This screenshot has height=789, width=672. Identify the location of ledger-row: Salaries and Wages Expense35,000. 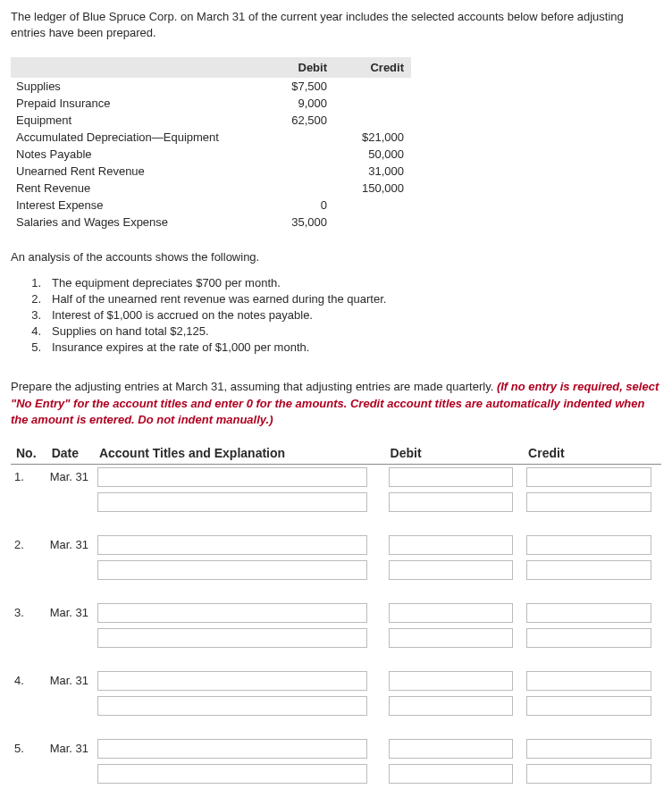
(211, 222).